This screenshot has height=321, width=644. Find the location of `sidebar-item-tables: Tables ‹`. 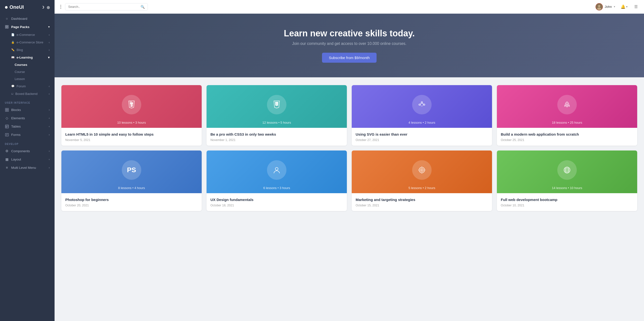

sidebar-item-tables: Tables ‹ is located at coordinates (27, 126).